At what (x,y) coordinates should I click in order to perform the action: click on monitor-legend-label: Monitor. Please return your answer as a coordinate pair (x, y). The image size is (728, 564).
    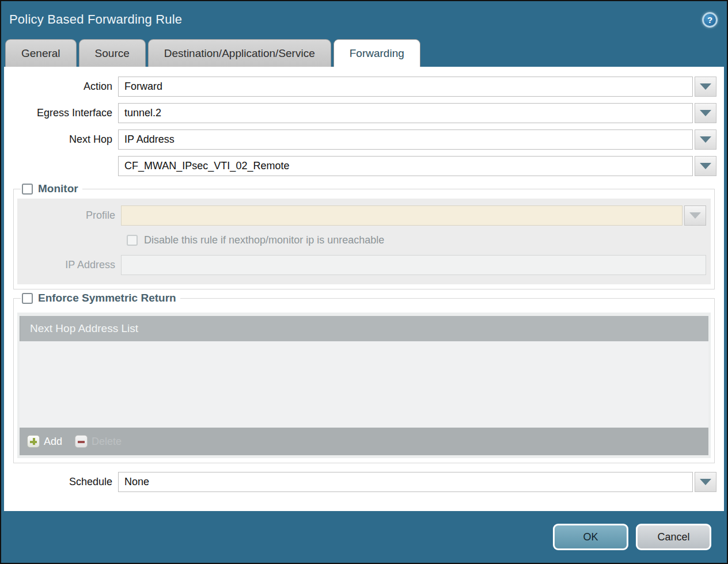
    Looking at the image, I should click on (58, 189).